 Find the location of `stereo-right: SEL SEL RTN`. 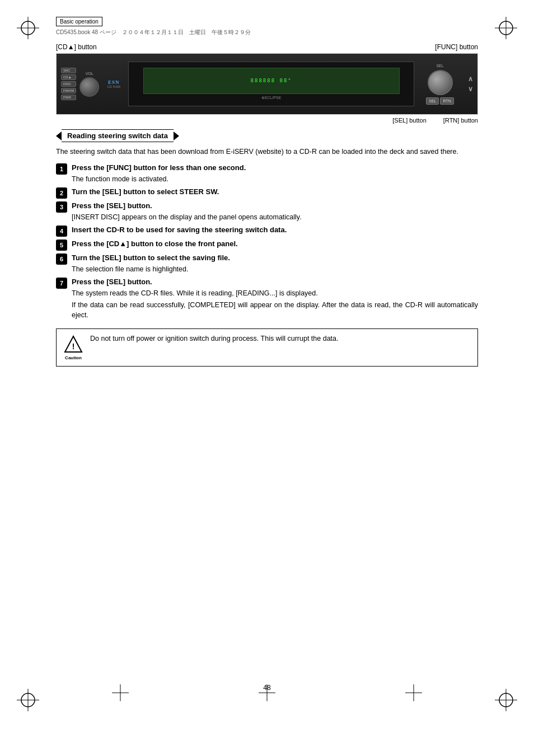

stereo-right: SEL SEL RTN is located at coordinates (440, 84).